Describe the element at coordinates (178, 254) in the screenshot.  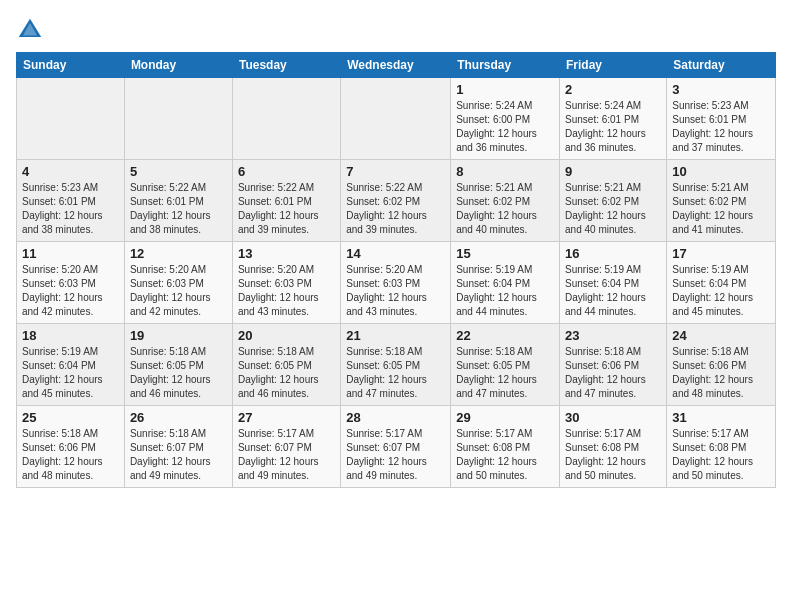
I see `day-number: 12` at that location.